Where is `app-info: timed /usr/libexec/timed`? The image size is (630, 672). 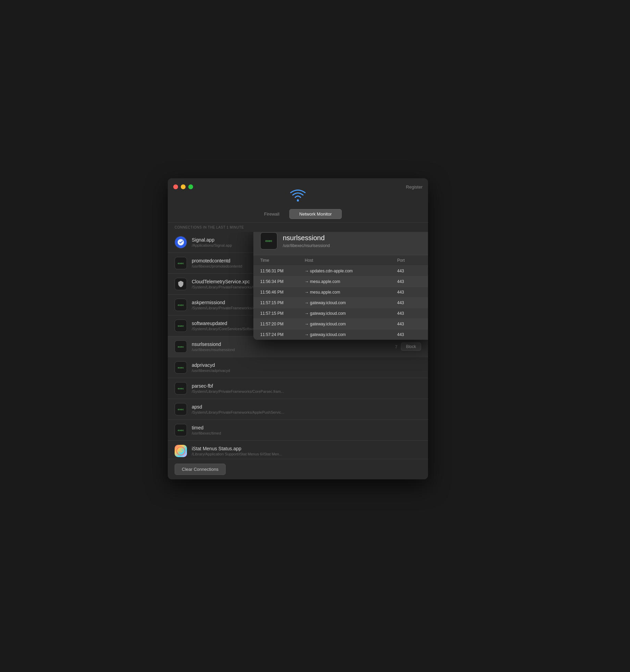 app-info: timed /usr/libexec/timed is located at coordinates (306, 430).